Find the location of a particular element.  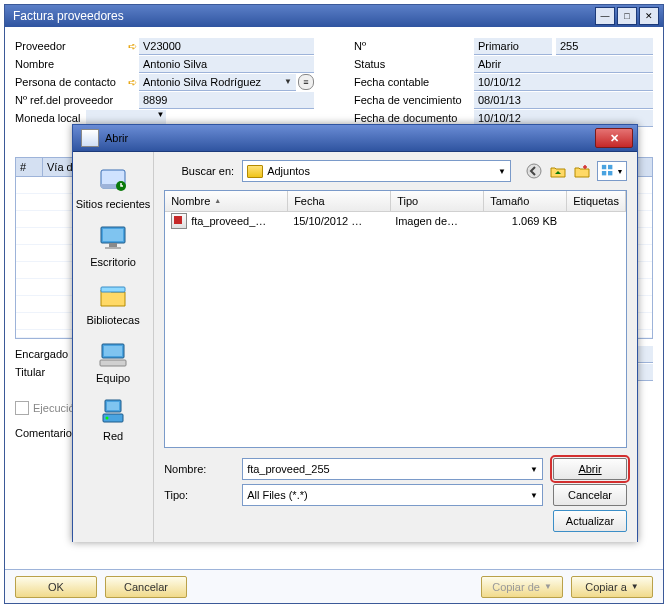

comentarios-label: Comentarios is located at coordinates (46, 433).